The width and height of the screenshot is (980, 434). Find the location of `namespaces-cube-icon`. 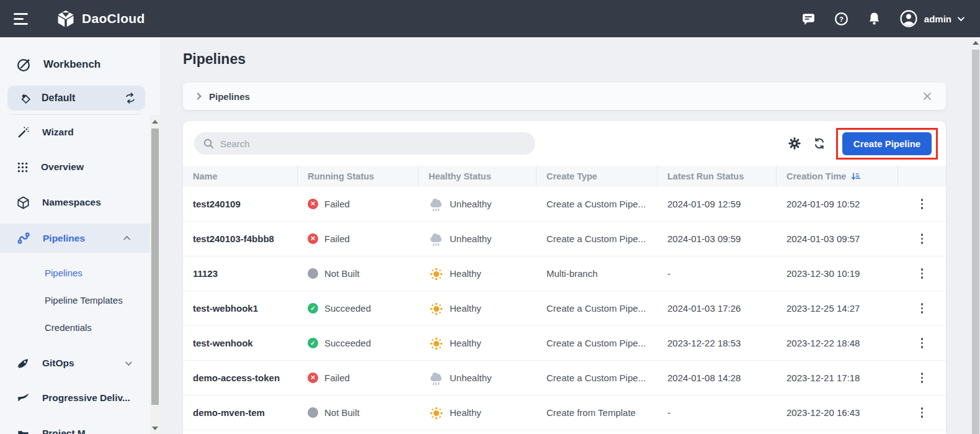

namespaces-cube-icon is located at coordinates (24, 202).